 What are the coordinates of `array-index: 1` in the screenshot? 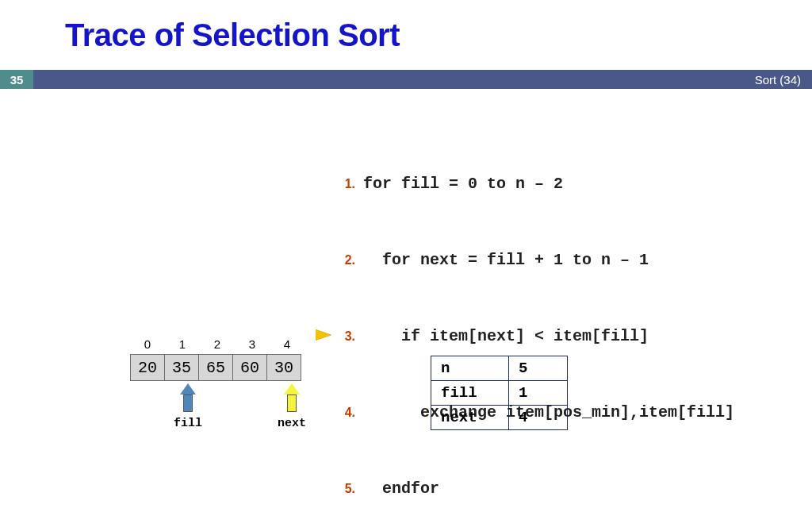 It's located at (182, 344).